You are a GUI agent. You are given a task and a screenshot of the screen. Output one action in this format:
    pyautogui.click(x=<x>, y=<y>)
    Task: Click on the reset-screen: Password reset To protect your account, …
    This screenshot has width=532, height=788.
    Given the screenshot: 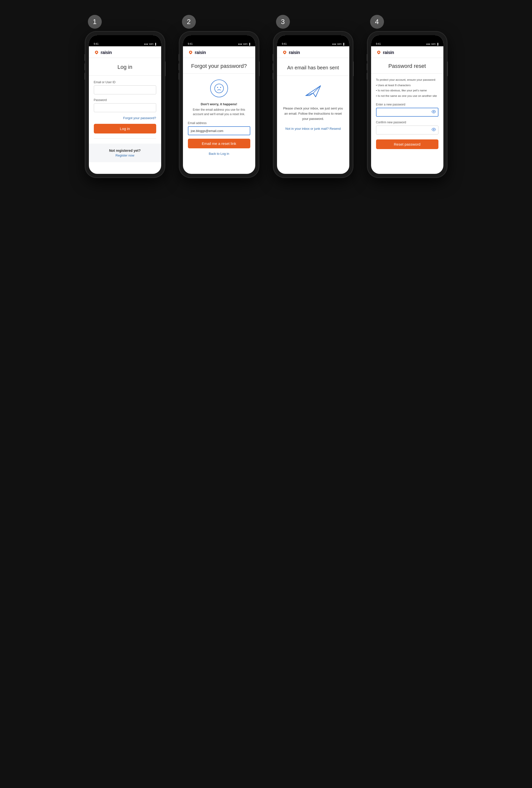 What is the action you would take?
    pyautogui.click(x=407, y=105)
    